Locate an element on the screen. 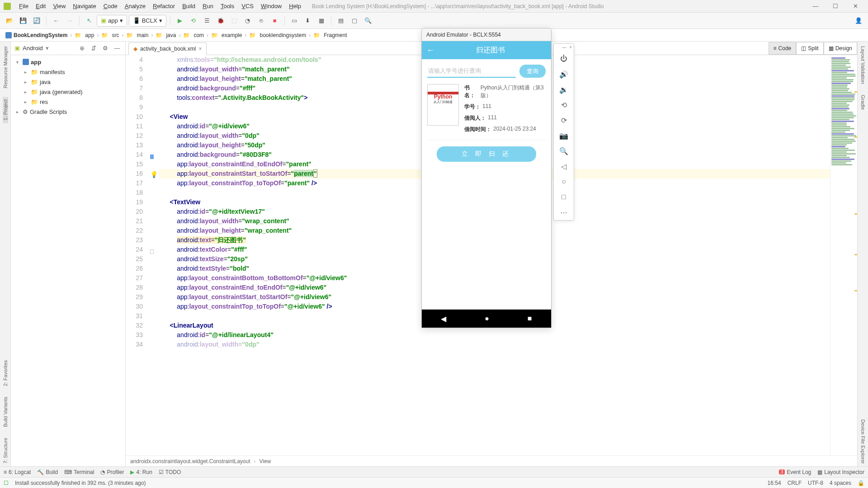 The image size is (868, 488). emu-back-icon: ◁ is located at coordinates (564, 166).